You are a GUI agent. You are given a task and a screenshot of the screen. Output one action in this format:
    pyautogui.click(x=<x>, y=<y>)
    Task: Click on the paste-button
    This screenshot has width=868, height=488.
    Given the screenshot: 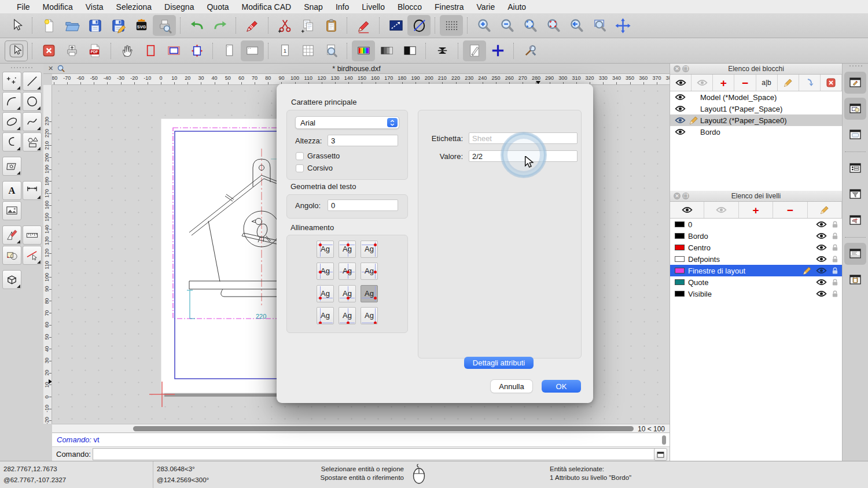 What is the action you would take?
    pyautogui.click(x=331, y=25)
    